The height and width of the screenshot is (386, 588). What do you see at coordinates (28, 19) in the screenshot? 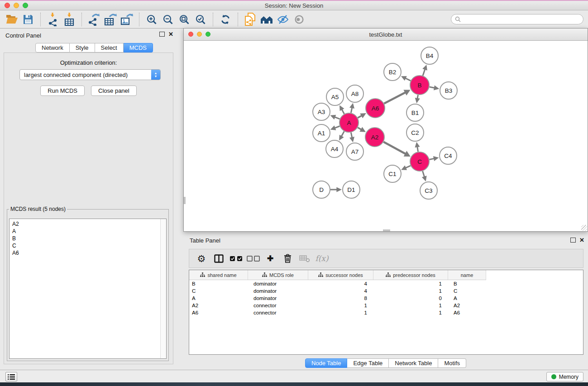
I see `save-session-icon` at bounding box center [28, 19].